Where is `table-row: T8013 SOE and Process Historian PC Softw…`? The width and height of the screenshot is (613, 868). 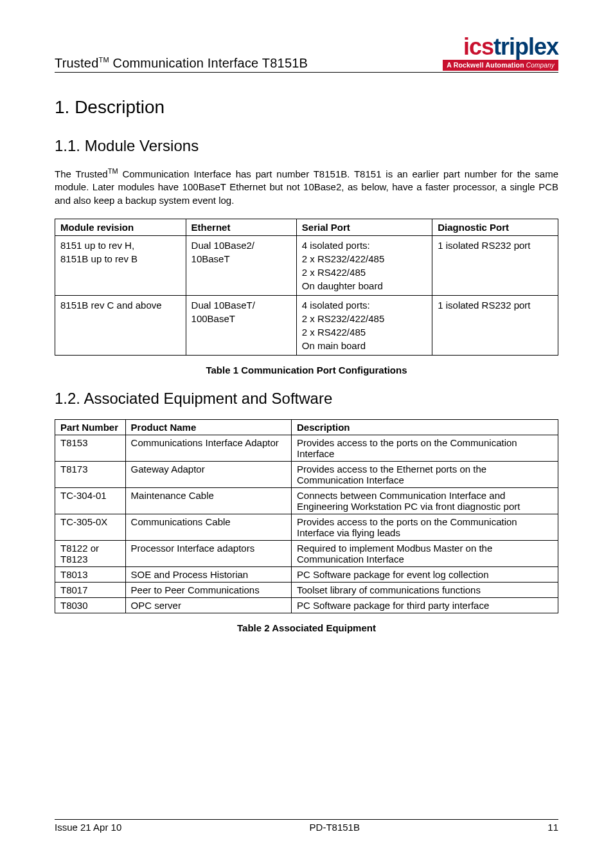 table-row: T8013 SOE and Process Historian PC Softw… is located at coordinates (307, 574).